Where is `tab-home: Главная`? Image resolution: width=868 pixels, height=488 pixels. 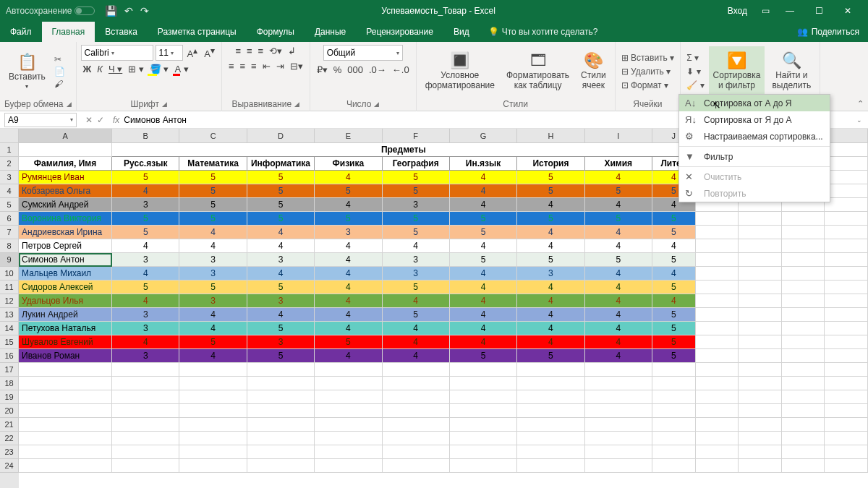
tab-home: Главная is located at coordinates (69, 32).